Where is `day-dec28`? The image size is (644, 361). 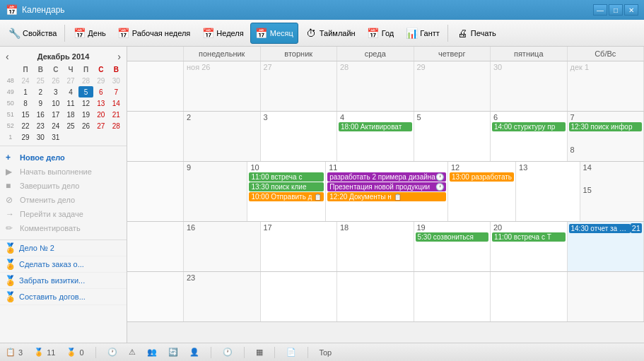
day-dec28 is located at coordinates (607, 297).